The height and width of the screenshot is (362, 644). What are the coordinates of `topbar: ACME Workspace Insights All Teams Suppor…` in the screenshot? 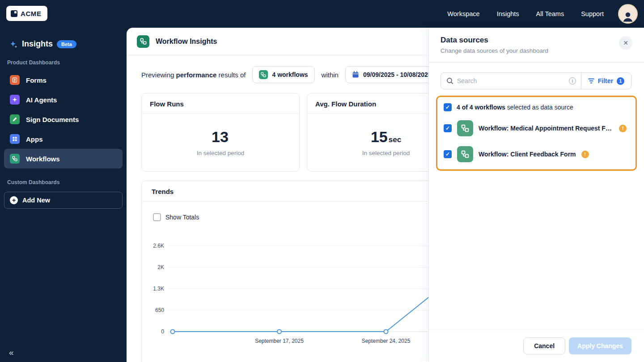 It's located at (322, 14).